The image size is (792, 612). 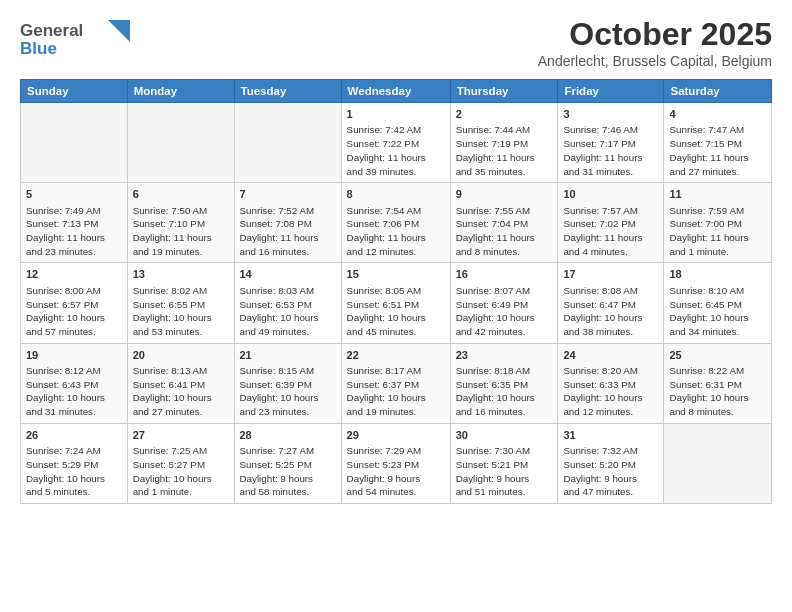 What do you see at coordinates (74, 463) in the screenshot?
I see `calendar-cell-w5-d1: 26Sunrise: 7:24 AM Sunset: 5:29 PM Dayli…` at bounding box center [74, 463].